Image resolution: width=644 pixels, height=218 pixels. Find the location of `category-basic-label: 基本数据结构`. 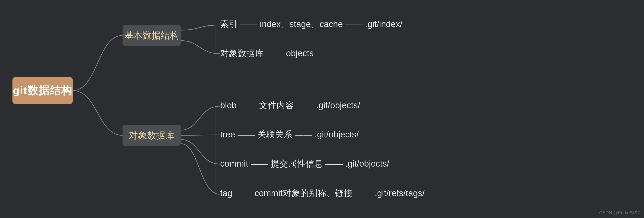

category-basic-label: 基本数据结构 is located at coordinates (152, 36).